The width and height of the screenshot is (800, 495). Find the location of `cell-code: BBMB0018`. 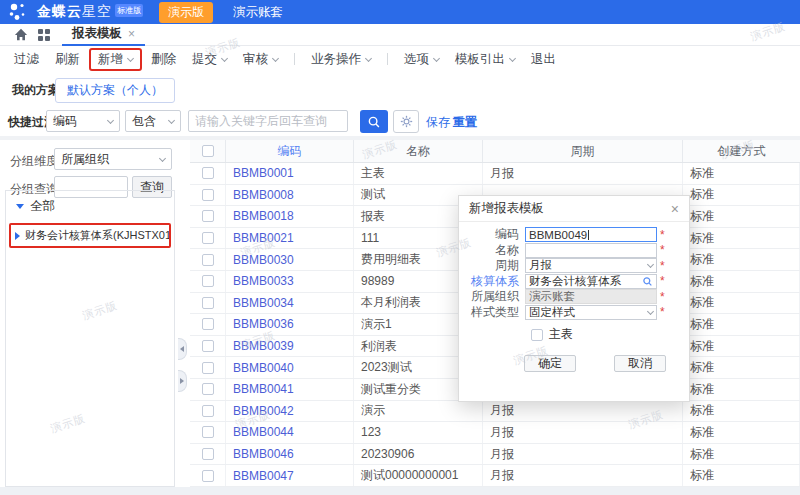

cell-code: BBMB0018 is located at coordinates (290, 216).